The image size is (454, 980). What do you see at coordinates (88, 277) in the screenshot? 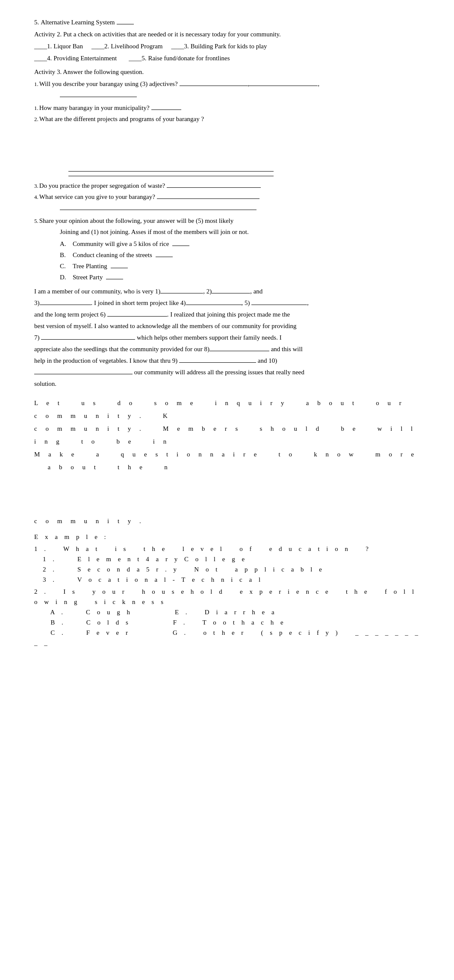
I see `option-d-text: Street Party` at bounding box center [88, 277].